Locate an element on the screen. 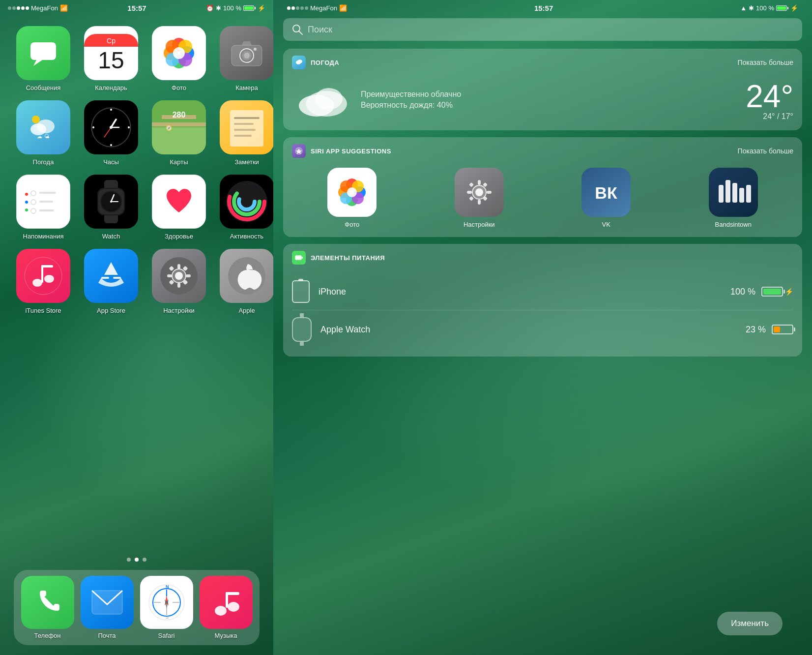  settings-label: Настройки is located at coordinates (179, 311).